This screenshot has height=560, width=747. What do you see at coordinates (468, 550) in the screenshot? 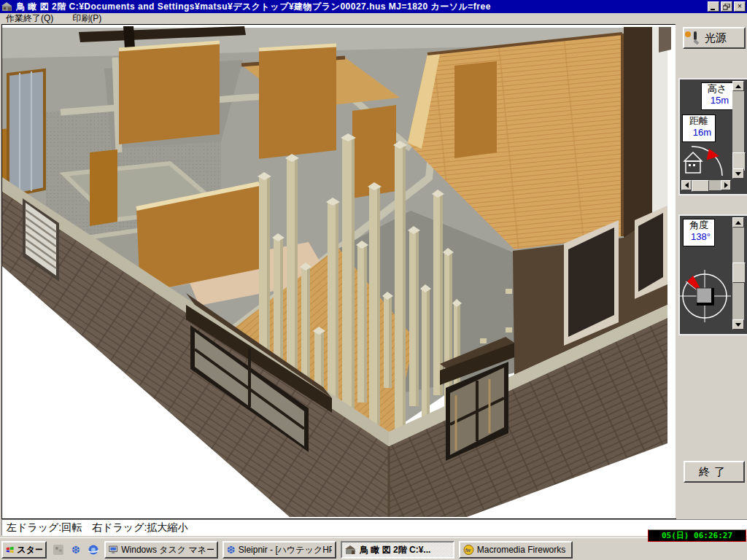
I see `fireworks-icon: fw` at bounding box center [468, 550].